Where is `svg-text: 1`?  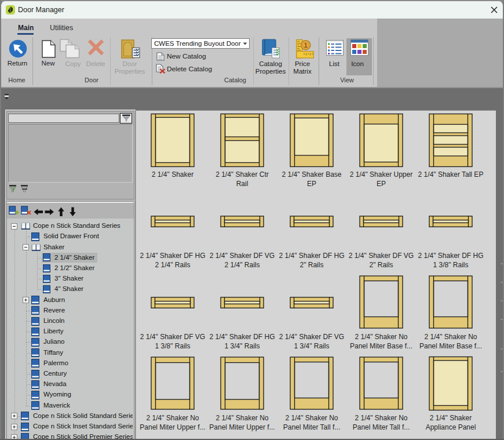 svg-text: 1 is located at coordinates (306, 45).